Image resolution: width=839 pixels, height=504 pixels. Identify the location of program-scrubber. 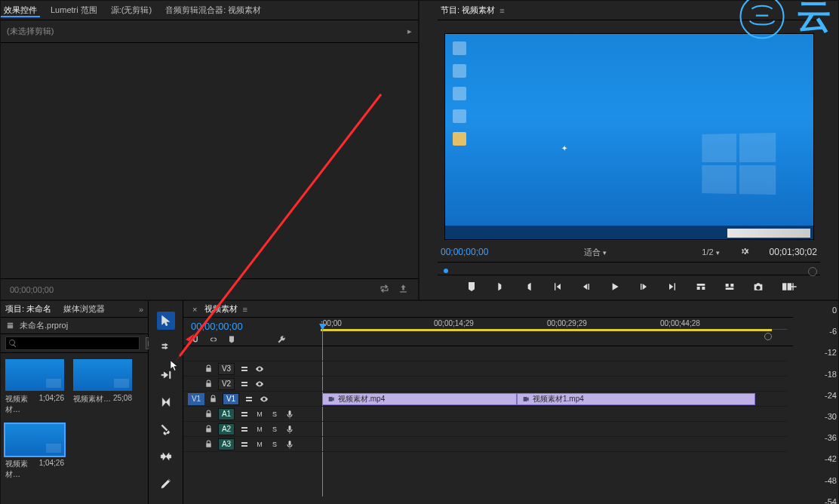
(629, 269).